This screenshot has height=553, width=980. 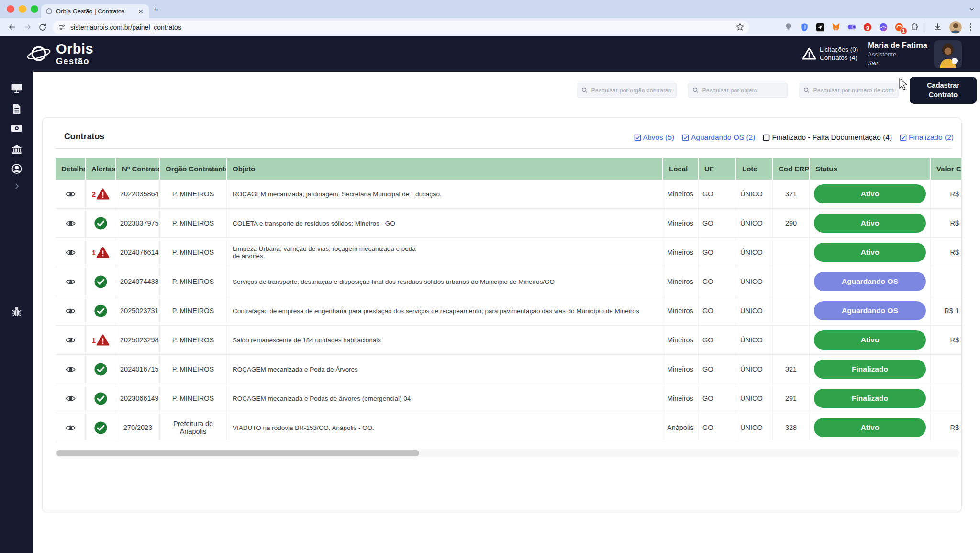 What do you see at coordinates (17, 149) in the screenshot?
I see `sidebar-item-institutions` at bounding box center [17, 149].